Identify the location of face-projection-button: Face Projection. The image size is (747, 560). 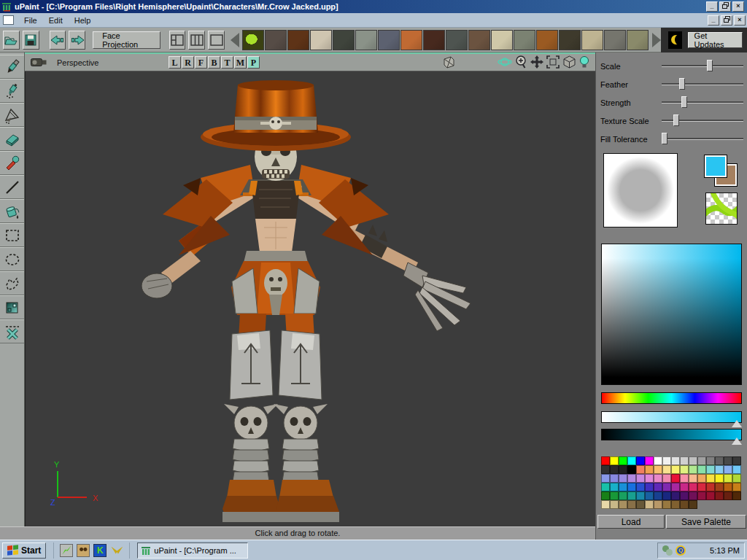
(126, 40).